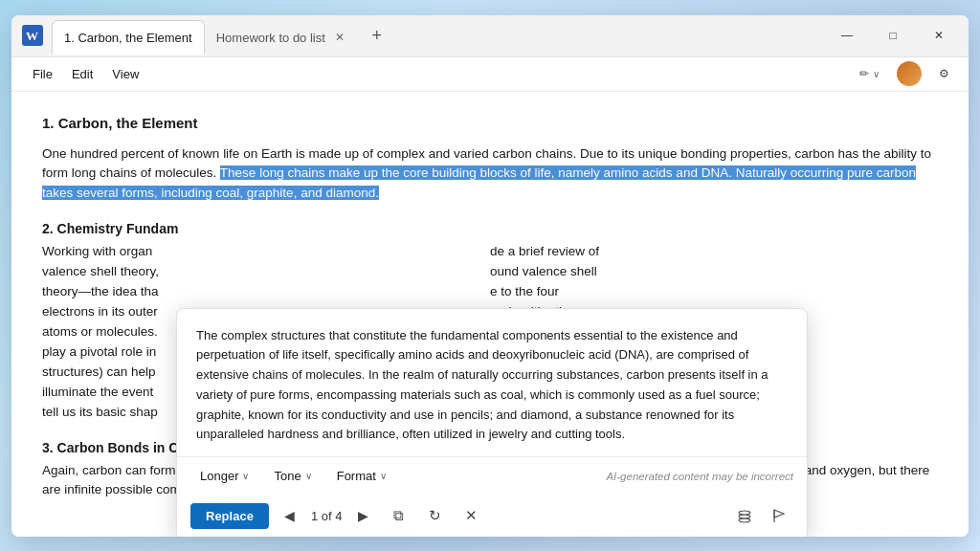 The height and width of the screenshot is (551, 980). Describe the element at coordinates (847, 35) in the screenshot. I see `minimize-button: —` at that location.